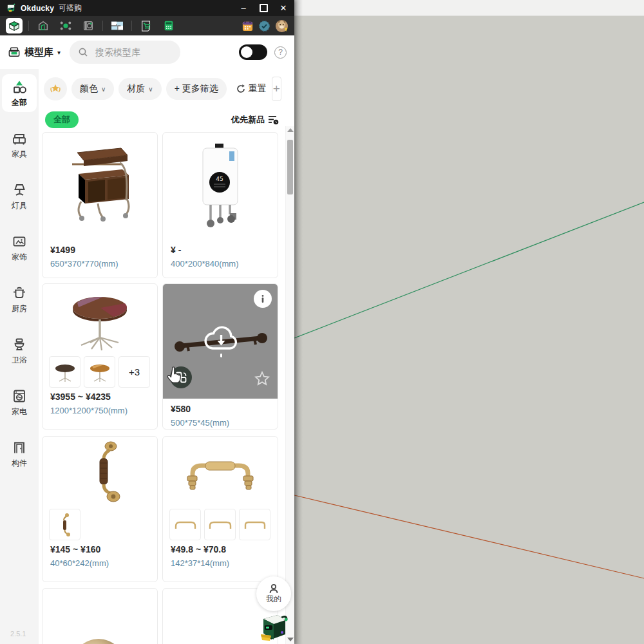  Describe the element at coordinates (220, 205) in the screenshot. I see `product-card: 45 ¥ - 400*200*840(mm)` at that location.